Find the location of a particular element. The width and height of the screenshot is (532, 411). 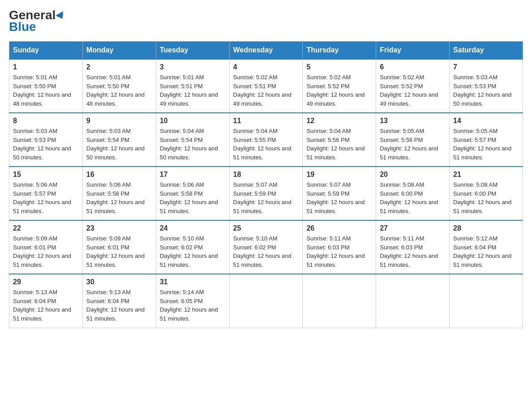

day-cell: 22 Sunrise: 5:09 AMSunset: 6:01 PMDaylig… is located at coordinates (46, 247).